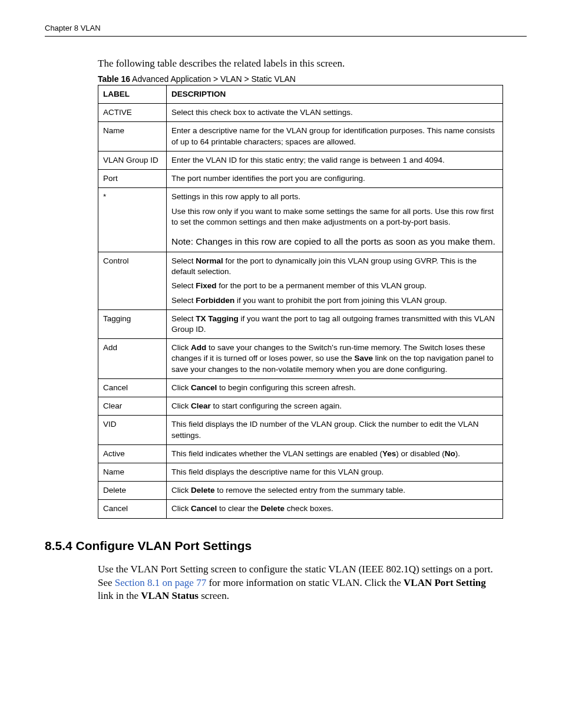 This screenshot has width=562, height=728. I want to click on row-description: The port number identifies the port you …, so click(335, 179).